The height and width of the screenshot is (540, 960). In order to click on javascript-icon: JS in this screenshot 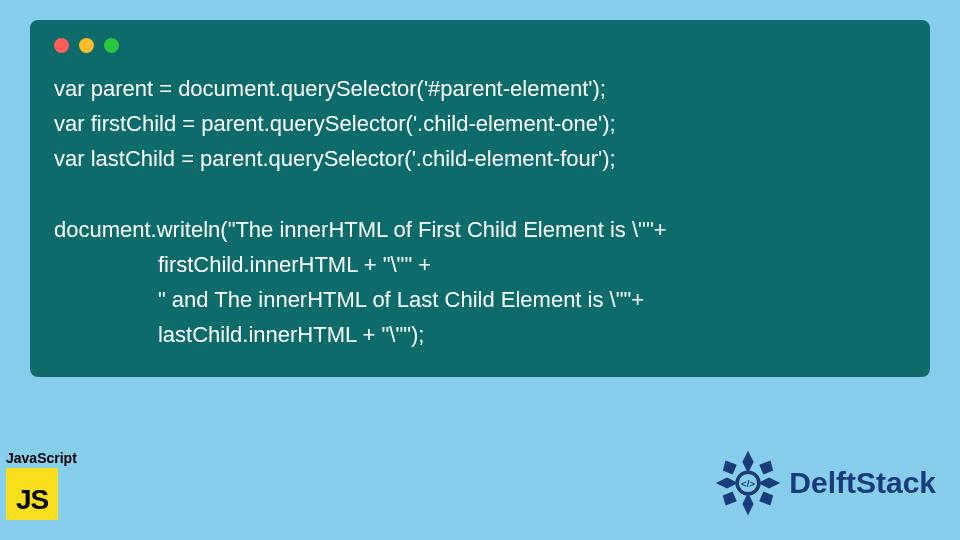, I will do `click(32, 494)`.